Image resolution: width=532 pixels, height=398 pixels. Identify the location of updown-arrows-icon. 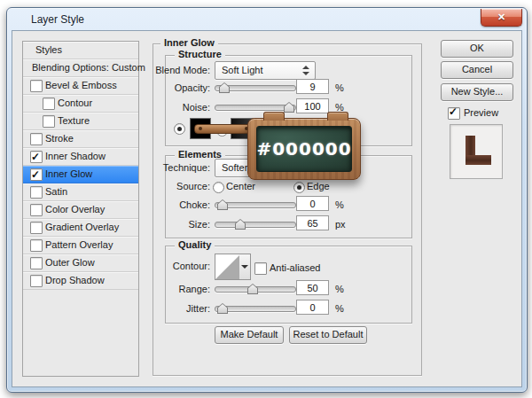
(305, 71).